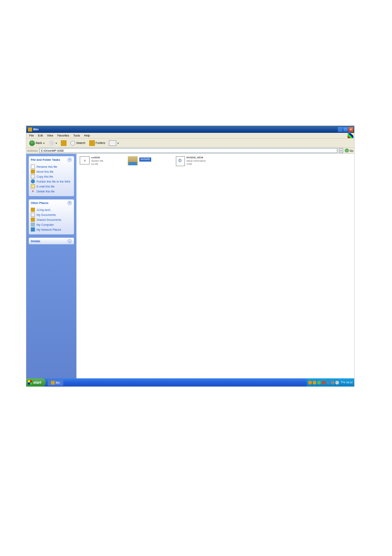  Describe the element at coordinates (51, 160) in the screenshot. I see `file-tasks-header: File and Folder Tasks ⌃` at that location.